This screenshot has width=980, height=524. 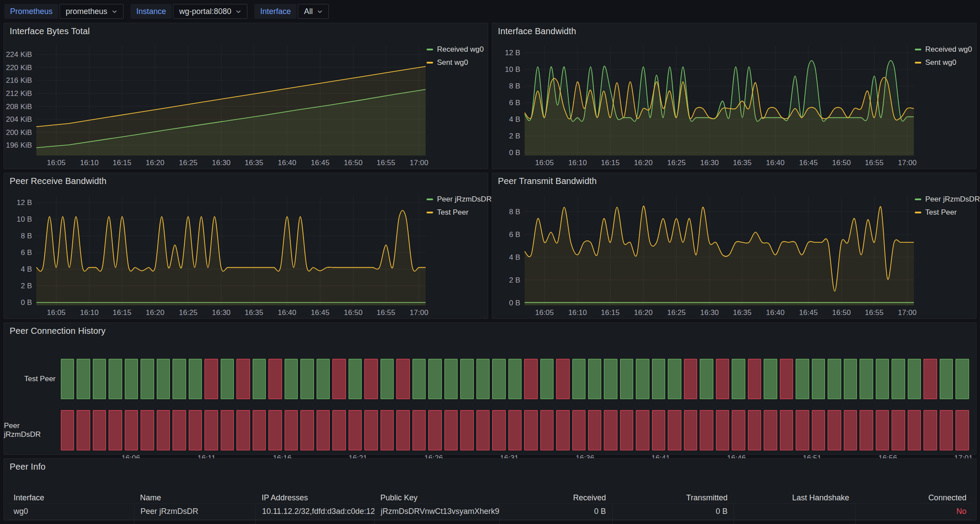 I want to click on table-column-header: IP Addresses, so click(x=314, y=498).